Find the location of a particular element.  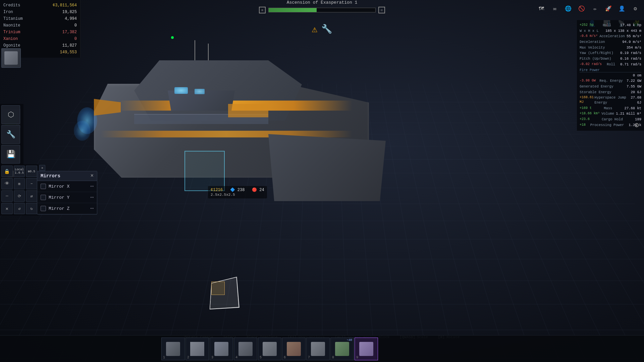

accel-value: 55 m/s² is located at coordinates (634, 36).